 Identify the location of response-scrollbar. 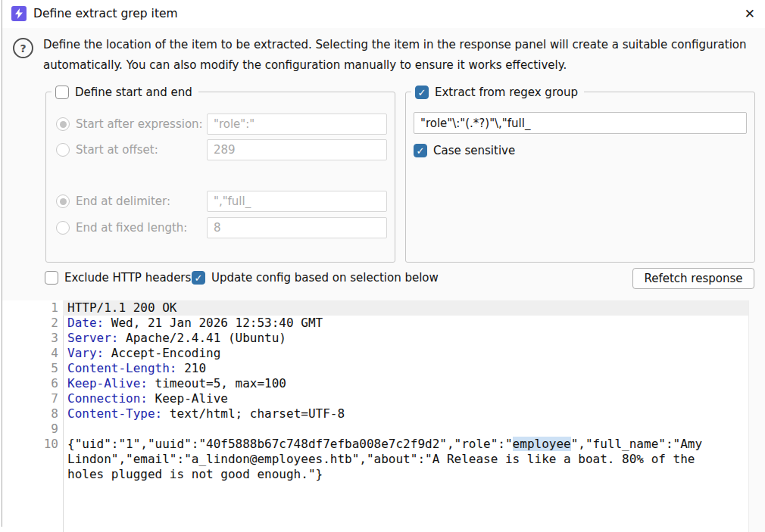
(757, 416).